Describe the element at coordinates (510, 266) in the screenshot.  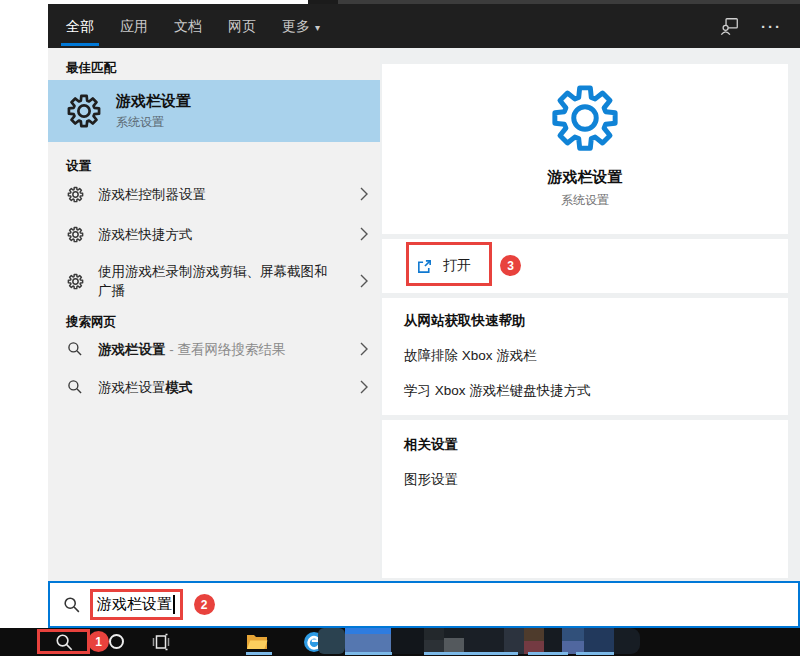
I see `annotation-badge-3: 3` at that location.